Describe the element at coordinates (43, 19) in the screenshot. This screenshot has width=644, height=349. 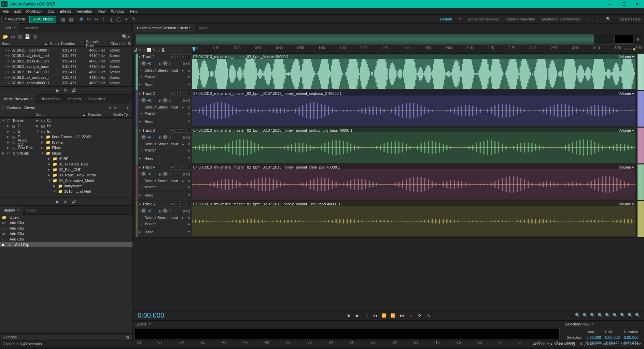
I see `multitrack-view-button: ▤ Multitrack` at that location.